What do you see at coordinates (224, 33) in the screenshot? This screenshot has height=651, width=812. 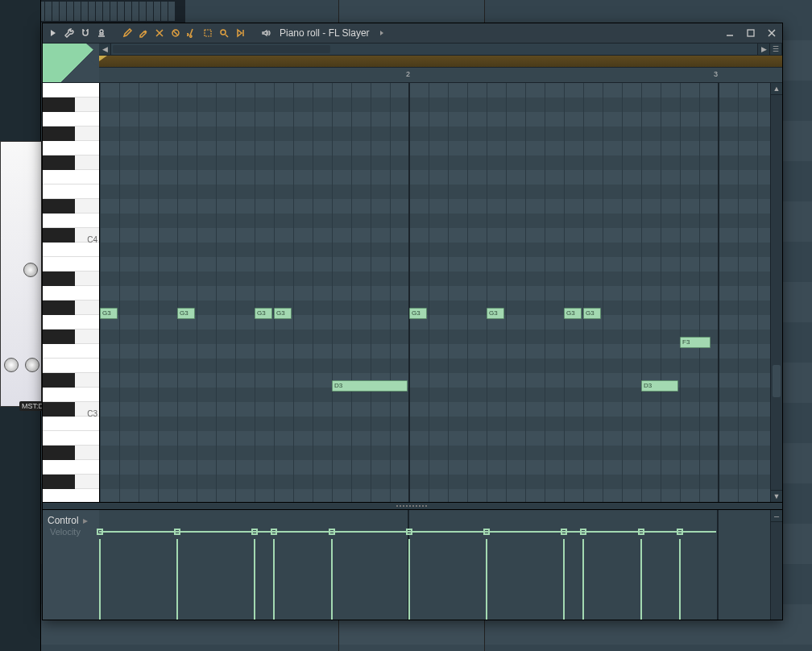 I see `zoom-tool-icon` at bounding box center [224, 33].